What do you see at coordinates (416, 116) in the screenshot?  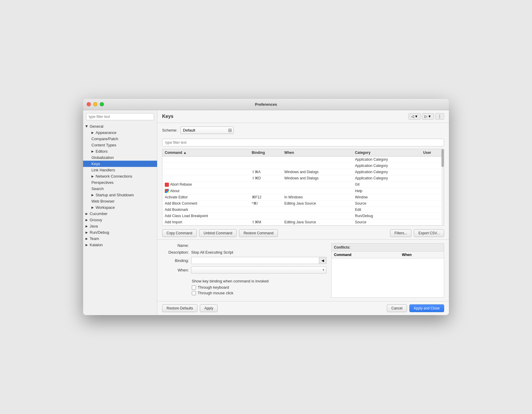 I see `back-dropdown-icon: ▼` at bounding box center [416, 116].